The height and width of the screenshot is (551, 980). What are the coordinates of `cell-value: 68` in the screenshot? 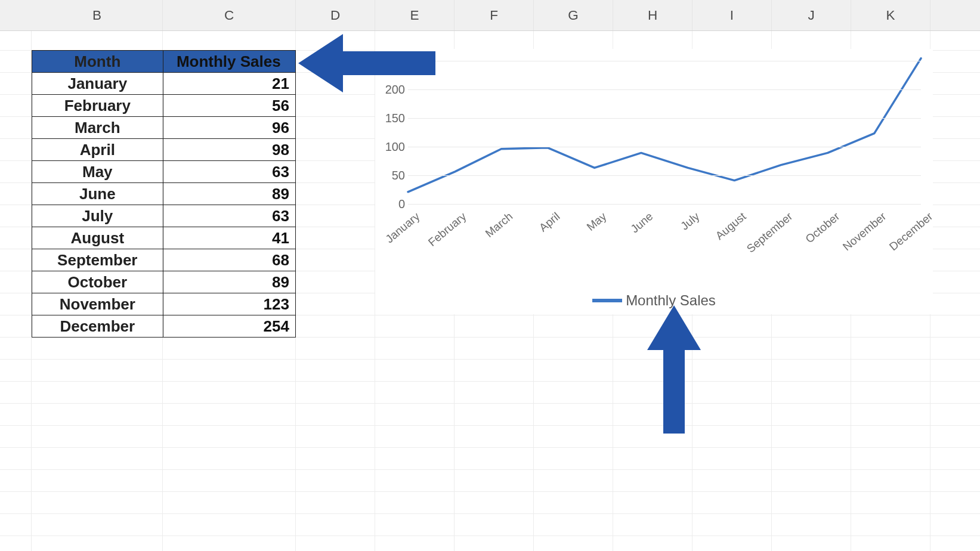 It's located at (229, 260).